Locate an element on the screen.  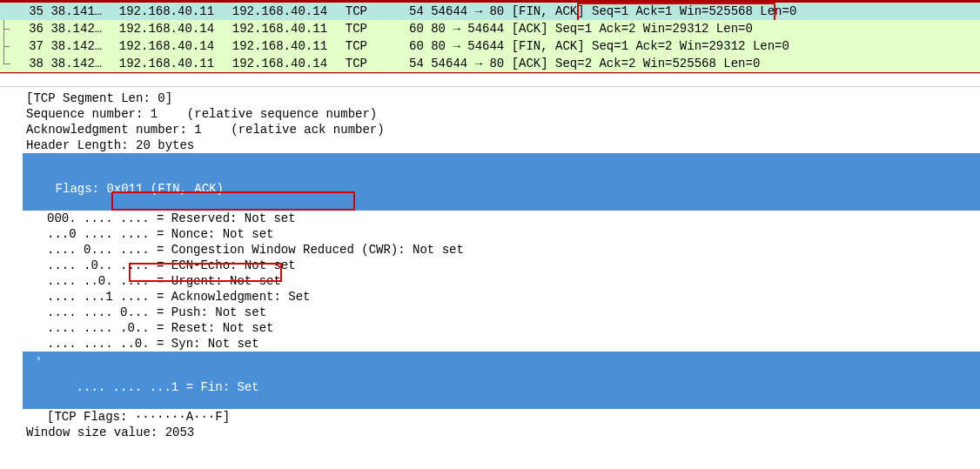
pane-separator is located at coordinates (490, 80).